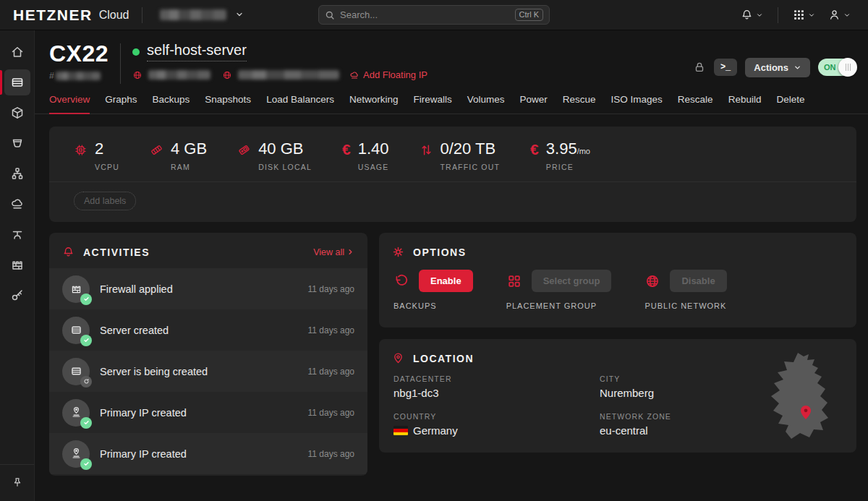  What do you see at coordinates (778, 68) in the screenshot?
I see `actions-button: Actions` at bounding box center [778, 68].